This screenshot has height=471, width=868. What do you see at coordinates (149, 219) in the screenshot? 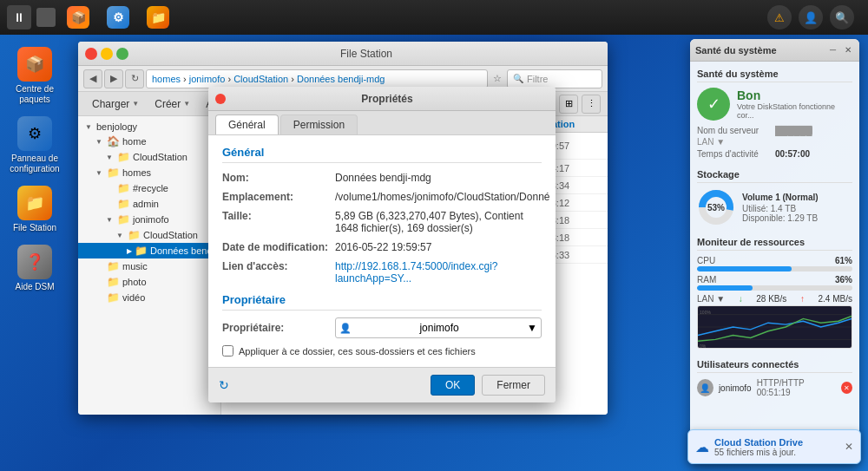
I see `tree-jonimofo: ▼ 📁 jonimofo` at bounding box center [149, 219].